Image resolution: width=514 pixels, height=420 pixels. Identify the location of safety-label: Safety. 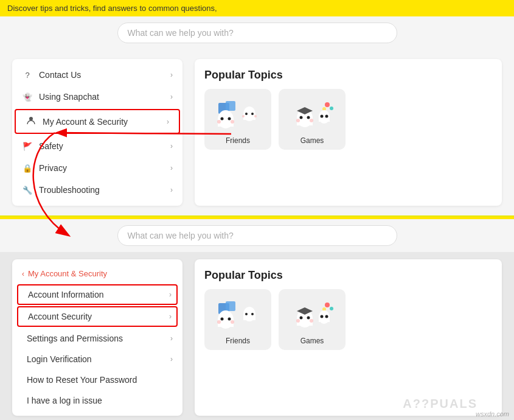
(51, 146).